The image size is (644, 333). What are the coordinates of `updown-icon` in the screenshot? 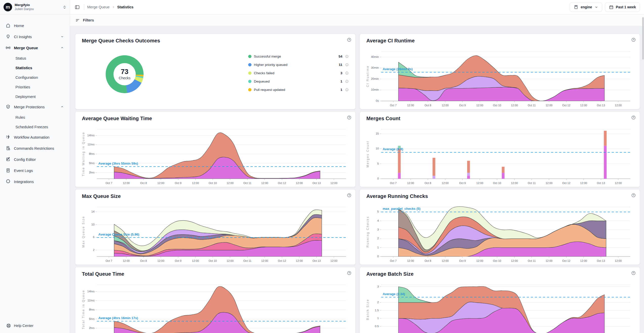 It's located at (65, 7).